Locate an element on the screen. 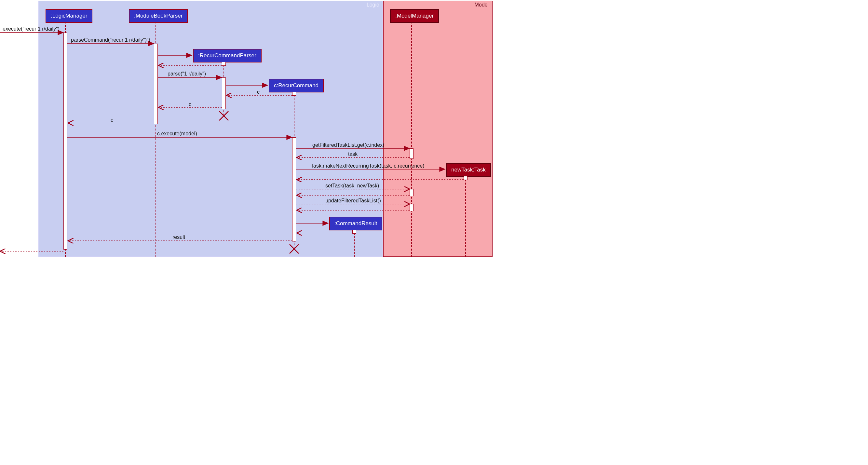 This screenshot has height=465, width=868. msg-execute: execute("recur 1 r/daily") is located at coordinates (31, 29).